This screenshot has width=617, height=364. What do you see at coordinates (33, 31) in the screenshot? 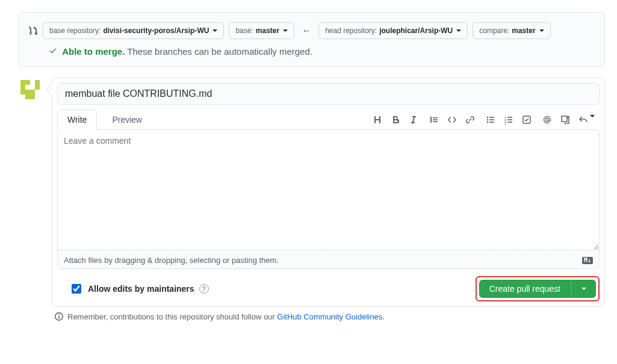
I see `git-compare-icon` at bounding box center [33, 31].